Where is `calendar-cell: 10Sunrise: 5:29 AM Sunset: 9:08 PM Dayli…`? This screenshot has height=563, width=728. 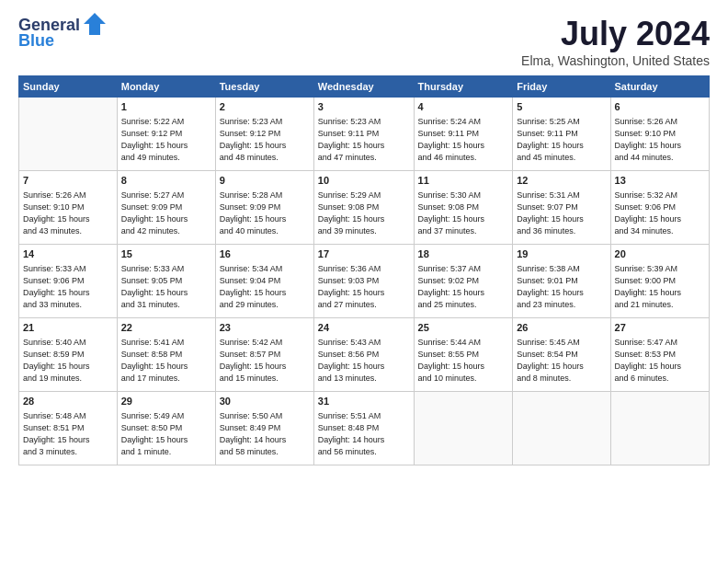
calendar-cell: 10Sunrise: 5:29 AM Sunset: 9:08 PM Dayli… is located at coordinates (364, 208).